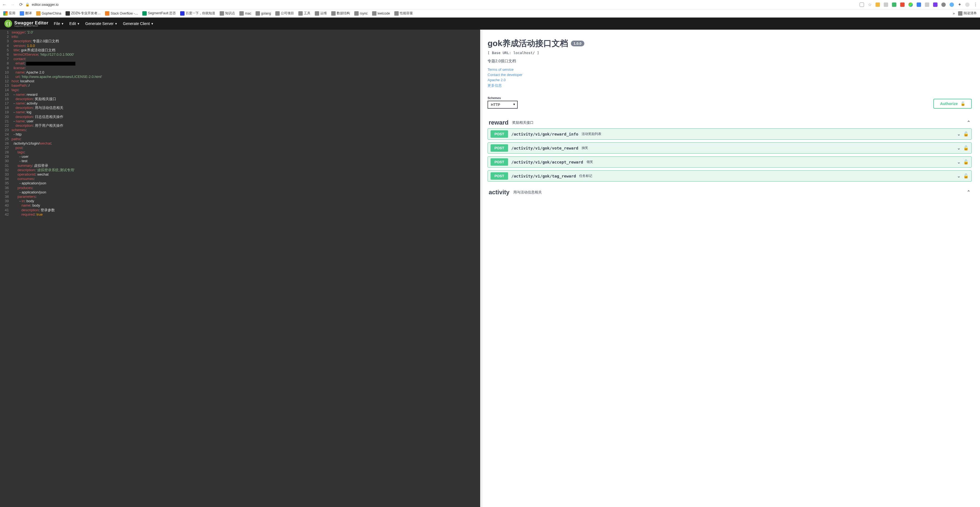  Describe the element at coordinates (8, 24) in the screenshot. I see `logo-icon: { }` at that location.